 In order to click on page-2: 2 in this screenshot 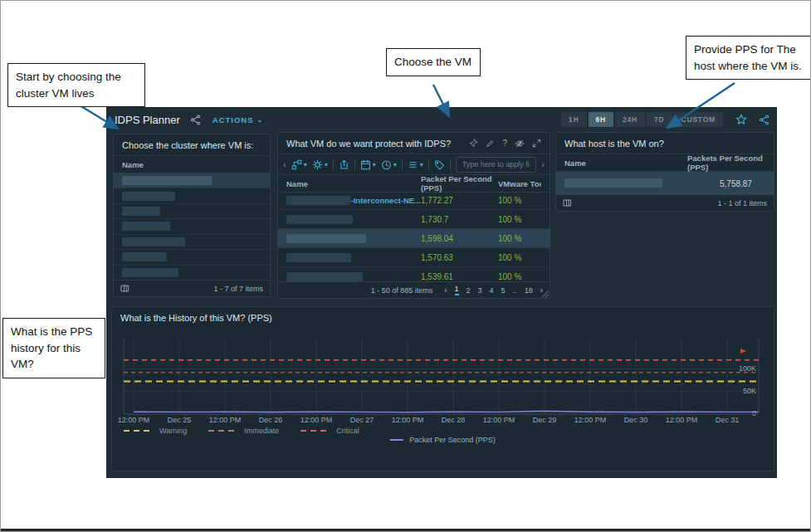, I will do `click(468, 290)`.